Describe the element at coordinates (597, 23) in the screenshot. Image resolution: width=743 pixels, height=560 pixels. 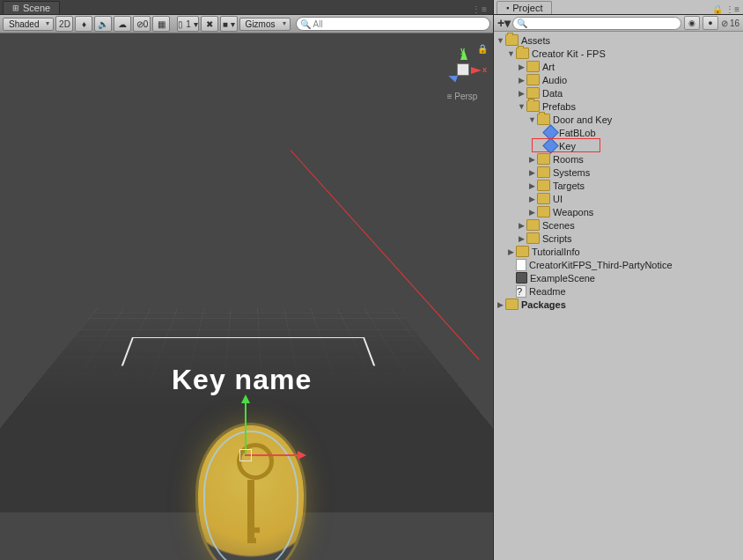
I see `project-search: 🔍` at that location.